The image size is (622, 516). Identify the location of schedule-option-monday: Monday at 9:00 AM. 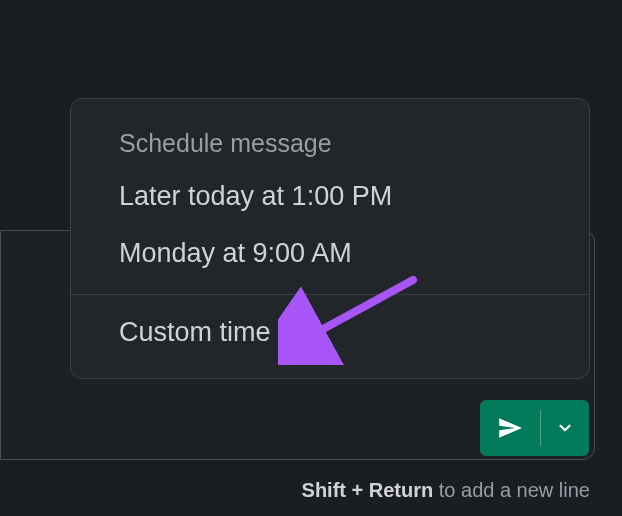
(330, 254).